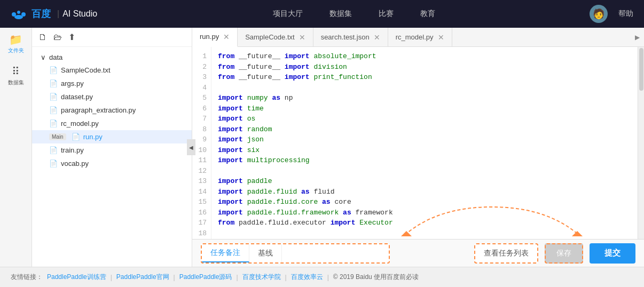 This screenshot has width=644, height=287. Describe the element at coordinates (335, 253) in the screenshot. I see `task-notes-input` at that location.